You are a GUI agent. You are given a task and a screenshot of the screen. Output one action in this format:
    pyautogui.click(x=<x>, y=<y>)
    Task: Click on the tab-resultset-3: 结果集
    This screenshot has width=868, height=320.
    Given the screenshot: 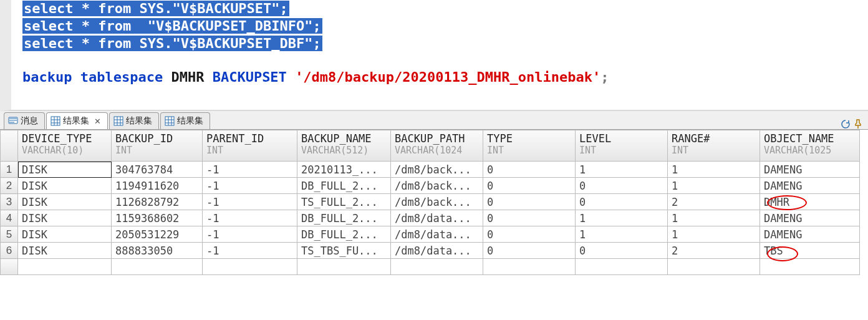 What is the action you would take?
    pyautogui.click(x=185, y=121)
    